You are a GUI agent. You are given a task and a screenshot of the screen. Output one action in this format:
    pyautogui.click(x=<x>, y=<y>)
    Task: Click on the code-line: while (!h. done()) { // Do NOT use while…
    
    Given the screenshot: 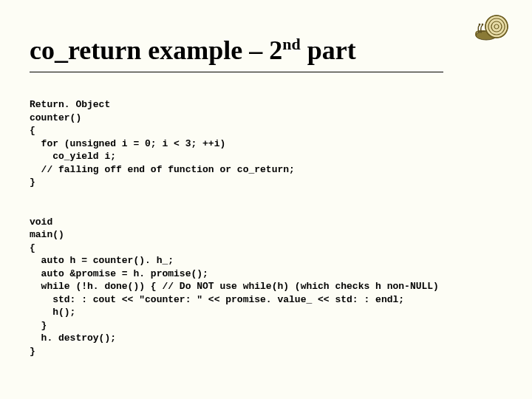 What is the action you would take?
    pyautogui.click(x=234, y=287)
    